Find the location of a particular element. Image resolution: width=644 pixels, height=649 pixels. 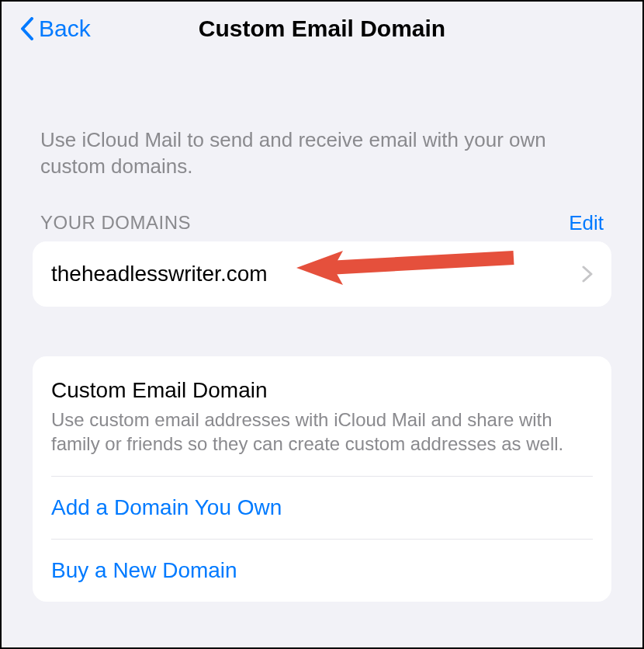

domains-section-header: YOUR DOMAINS Edit is located at coordinates (322, 227).